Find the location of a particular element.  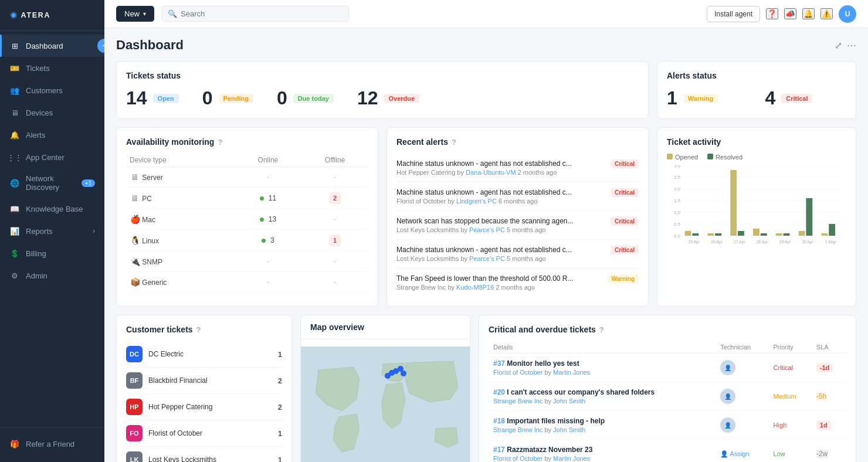

device-online: 3 is located at coordinates (268, 240).